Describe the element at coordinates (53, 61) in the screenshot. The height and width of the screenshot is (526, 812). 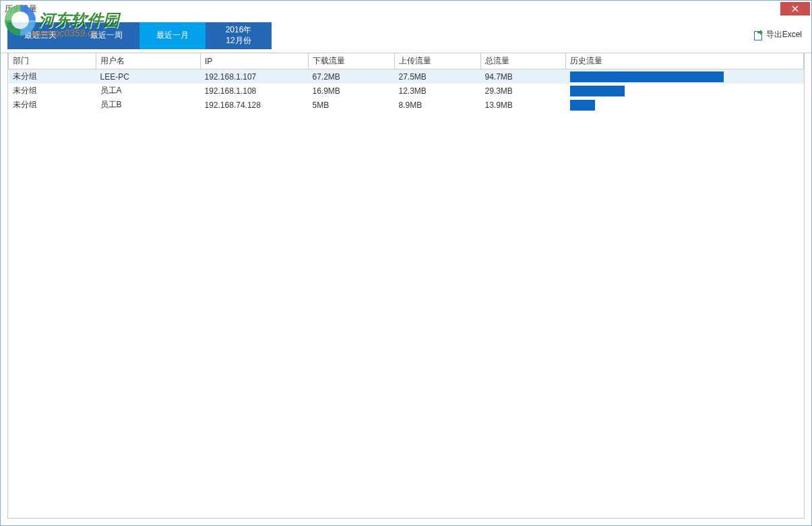
I see `col-header-department: 部门` at that location.